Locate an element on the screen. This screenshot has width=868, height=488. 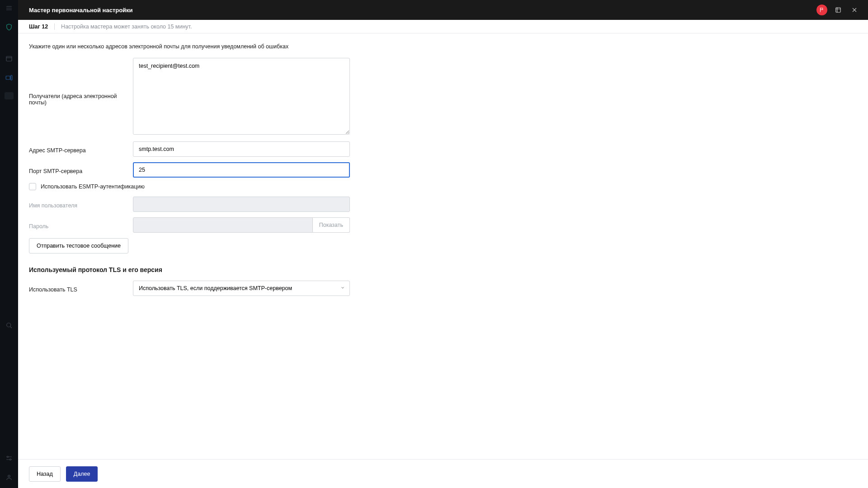
titlebar: Мастер первоначальной настройки is located at coordinates (443, 10).